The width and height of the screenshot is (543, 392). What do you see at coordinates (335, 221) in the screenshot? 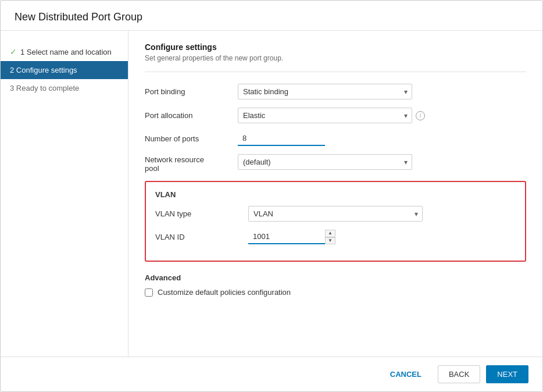
I see `vlan-box: VLAN VLAN type VLAN None VLAN Trunking P…` at bounding box center [335, 221].